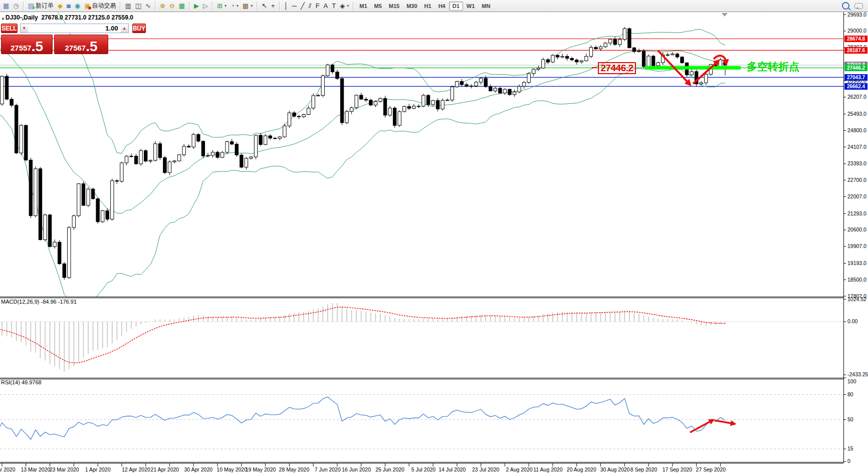  I want to click on cursor-icon: ↖, so click(265, 6).